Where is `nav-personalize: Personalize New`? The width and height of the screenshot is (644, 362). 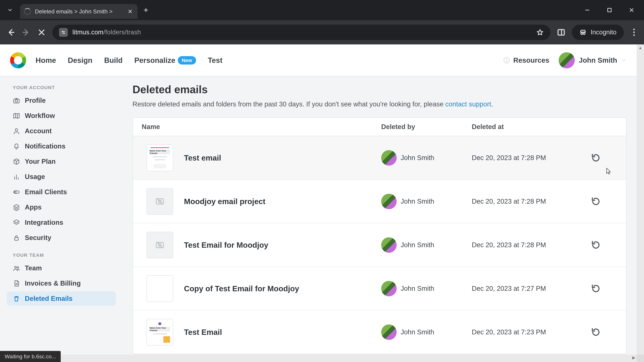 nav-personalize: Personalize New is located at coordinates (165, 60).